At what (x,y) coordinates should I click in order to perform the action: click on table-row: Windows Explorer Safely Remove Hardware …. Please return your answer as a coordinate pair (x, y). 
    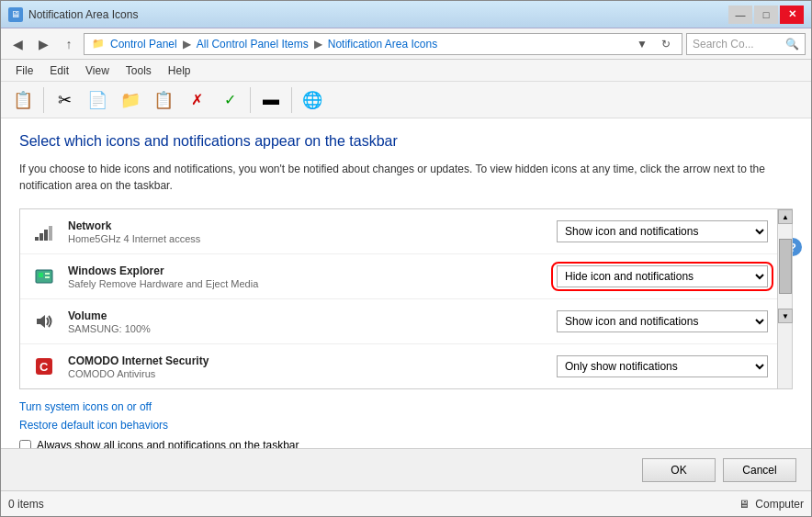
    Looking at the image, I should click on (399, 277).